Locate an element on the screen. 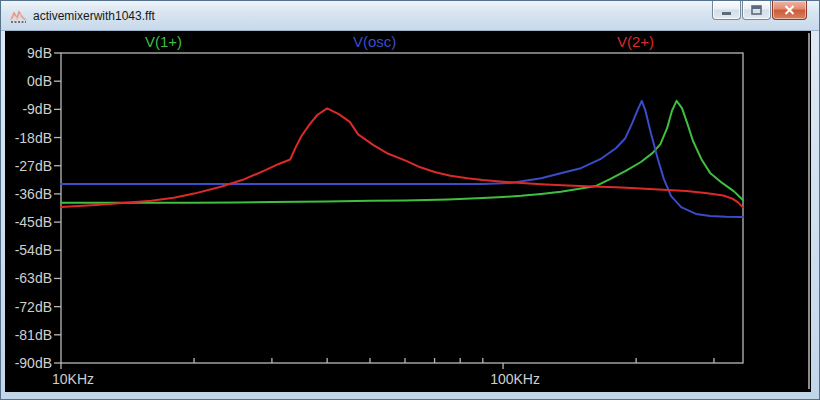  y-tick-label: 9dB is located at coordinates (40, 53).